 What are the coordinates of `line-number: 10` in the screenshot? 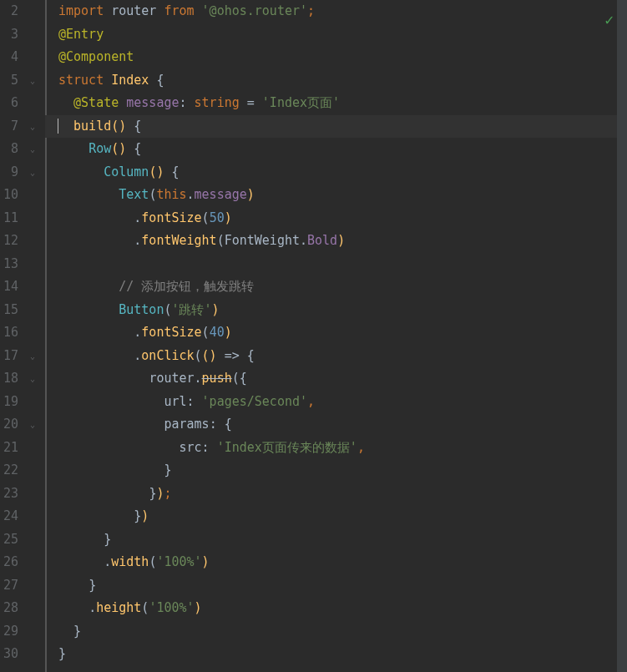 It's located at (9, 195).